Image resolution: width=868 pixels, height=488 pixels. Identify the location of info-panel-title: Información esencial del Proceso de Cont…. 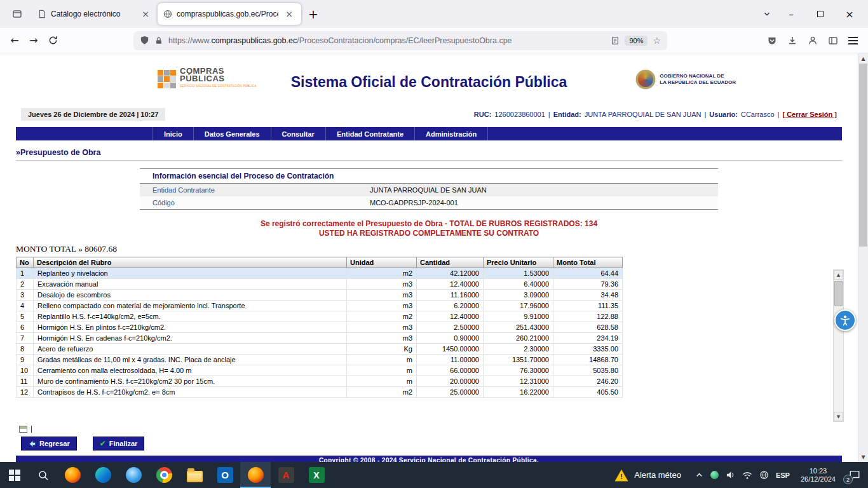
(429, 176).